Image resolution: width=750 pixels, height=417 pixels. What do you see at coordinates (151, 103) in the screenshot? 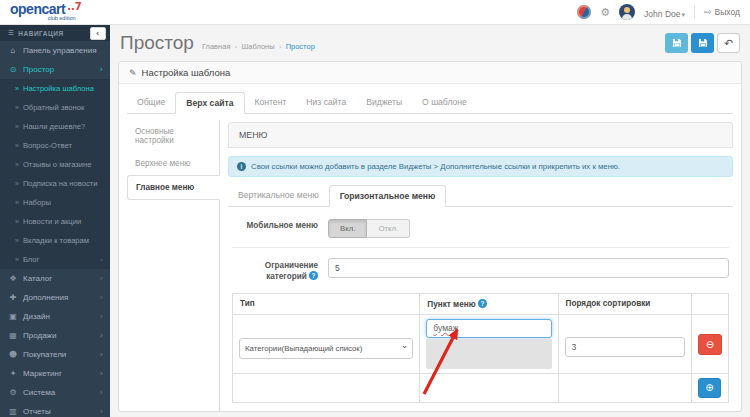
I see `tab-general: Общие` at bounding box center [151, 103].